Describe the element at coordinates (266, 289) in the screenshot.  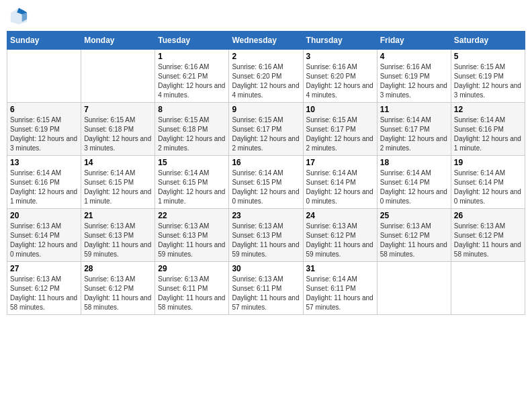
I see `calendar-cell: 30 Sunrise: 6:13 AMSunset: 6:11 PMDaylig…` at that location.